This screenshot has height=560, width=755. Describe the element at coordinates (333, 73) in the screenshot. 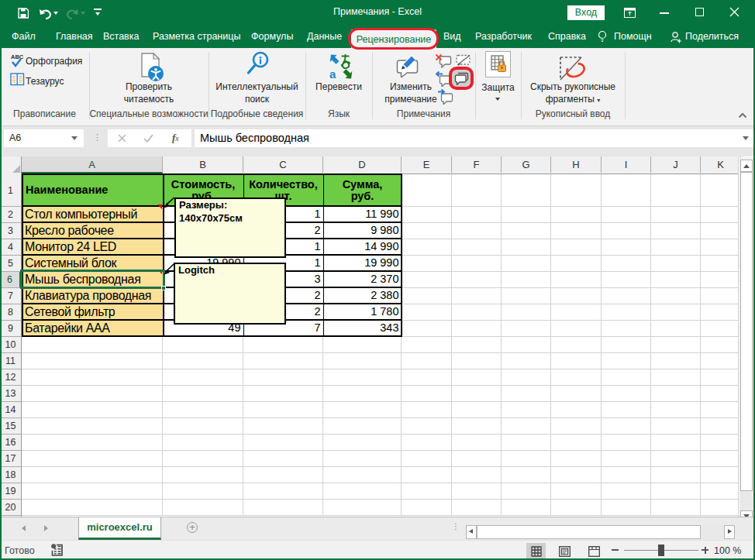

I see `svg-text: a` at that location.